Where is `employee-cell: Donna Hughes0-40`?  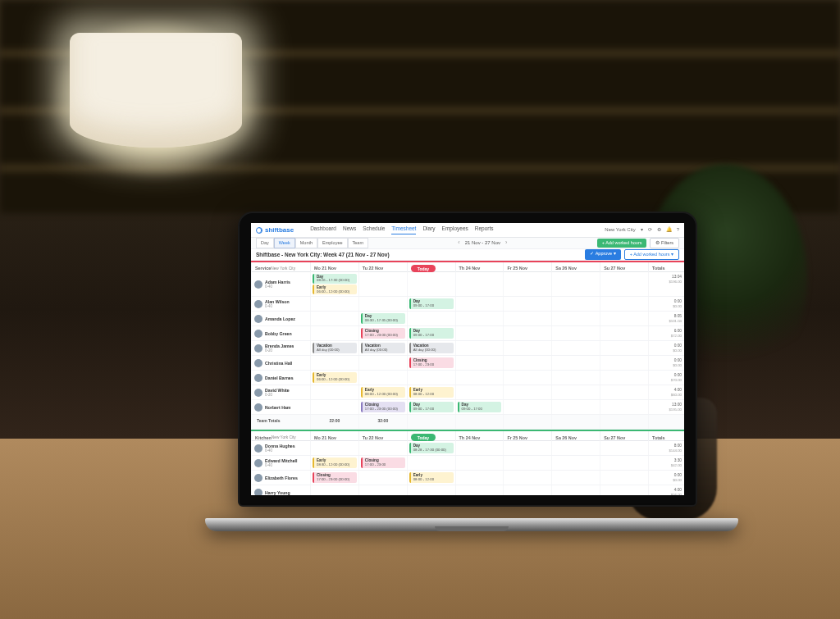
employee-cell: Donna Hughes0-40 is located at coordinates (281, 448).